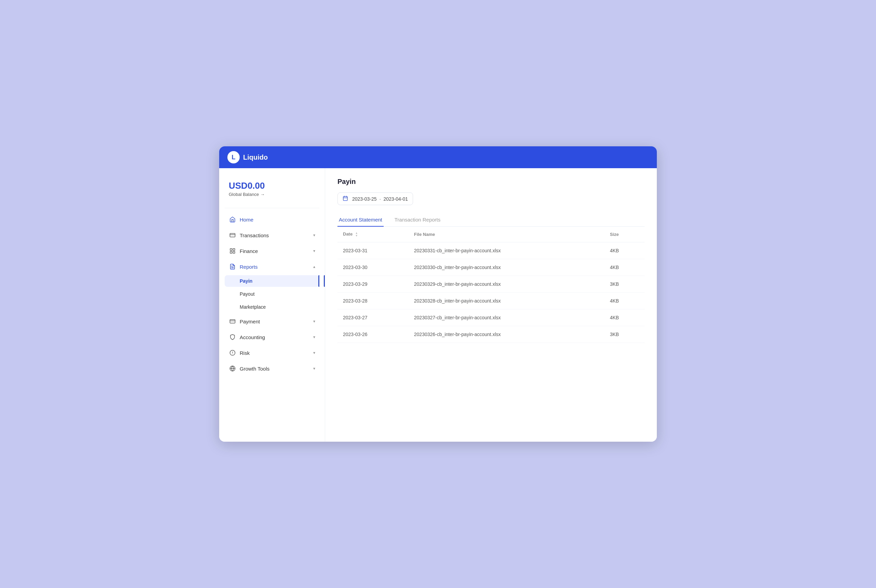 This screenshot has height=588, width=876. Describe the element at coordinates (438, 158) in the screenshot. I see `top-bar: L Liquido` at that location.